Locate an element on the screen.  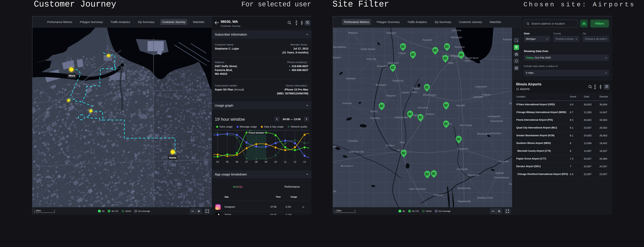
svg-text: 05 is located at coordinates (227, 162).